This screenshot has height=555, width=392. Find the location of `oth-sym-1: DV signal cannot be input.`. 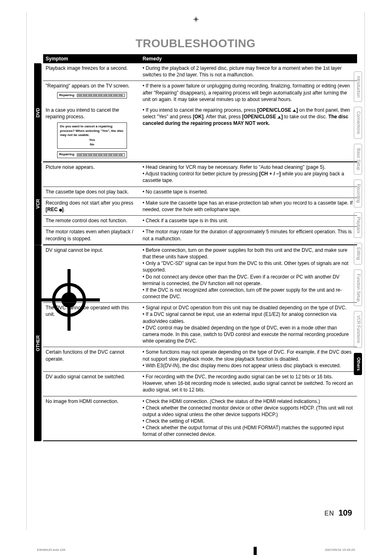

oth-sym-1: DV signal cannot be input. is located at coordinates (92, 274).